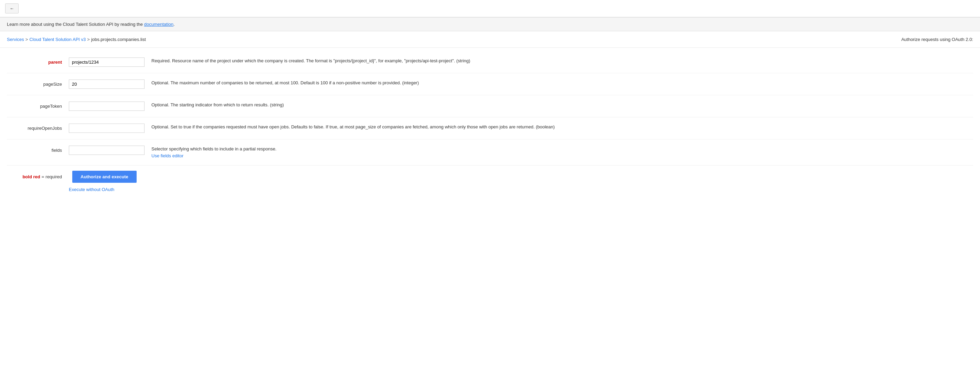 The height and width of the screenshot is (369, 980). What do you see at coordinates (490, 129) in the screenshot?
I see `form-row-requireopenjobs: requireOpenJobs Optional. Set to true if…` at bounding box center [490, 129].